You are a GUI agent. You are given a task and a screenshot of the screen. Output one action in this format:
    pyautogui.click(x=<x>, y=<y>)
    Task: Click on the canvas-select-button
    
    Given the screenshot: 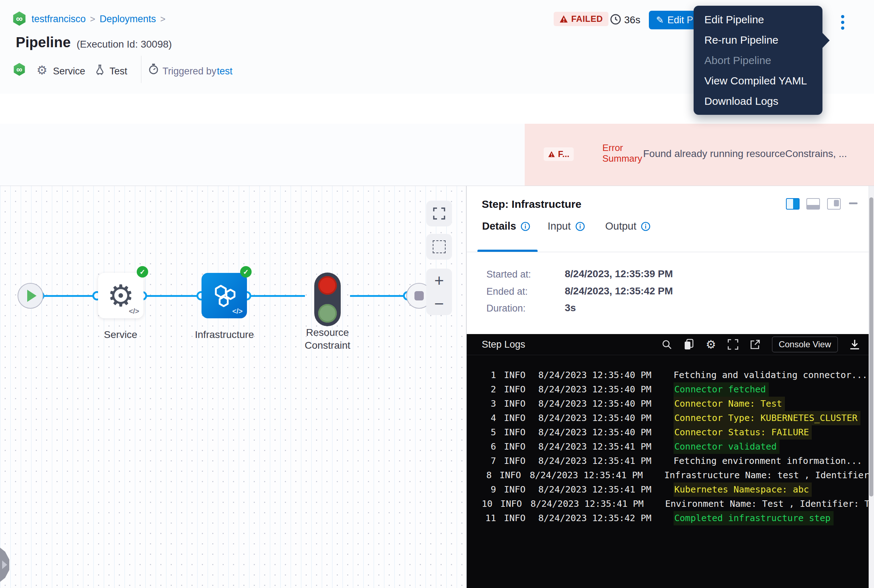 What is the action you would take?
    pyautogui.click(x=439, y=247)
    